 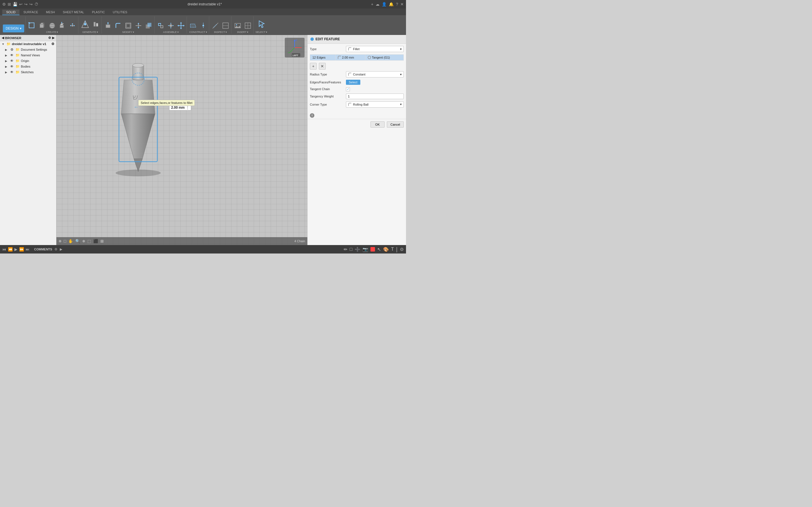 I want to click on modify-scale-icon, so click(x=138, y=25).